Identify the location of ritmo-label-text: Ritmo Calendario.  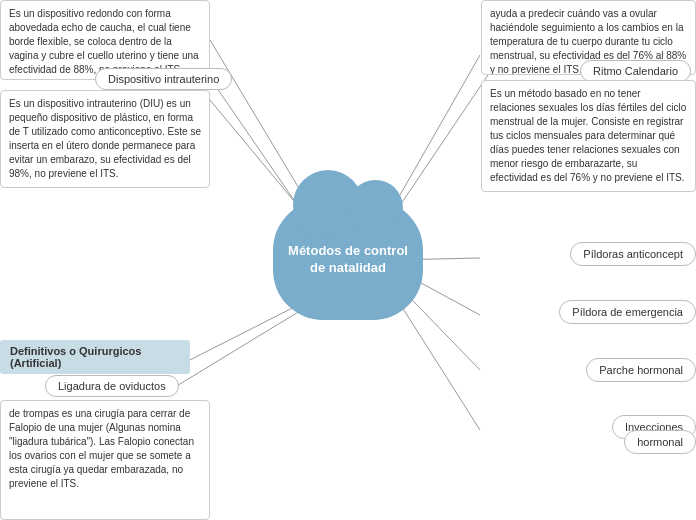
(636, 71).